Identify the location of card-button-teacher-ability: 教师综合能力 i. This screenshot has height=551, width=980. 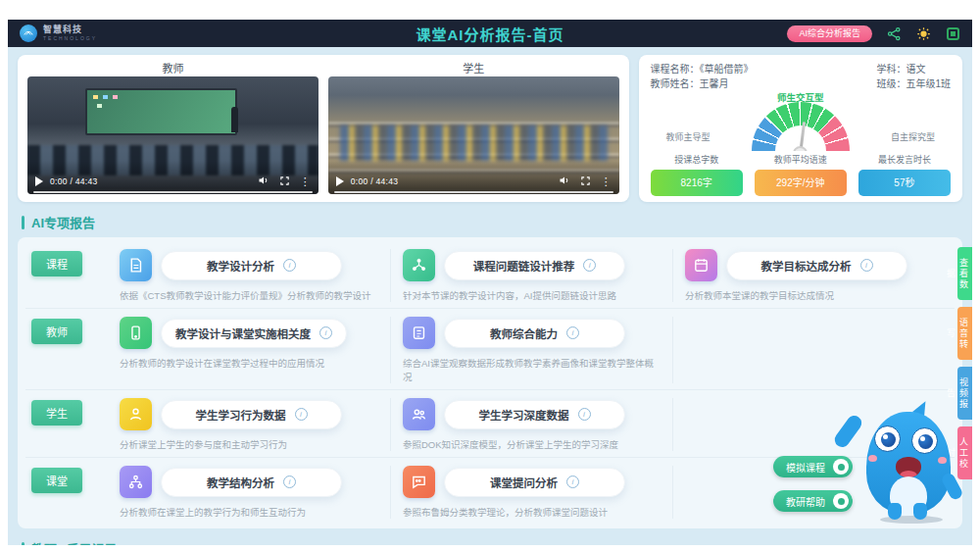
(535, 333).